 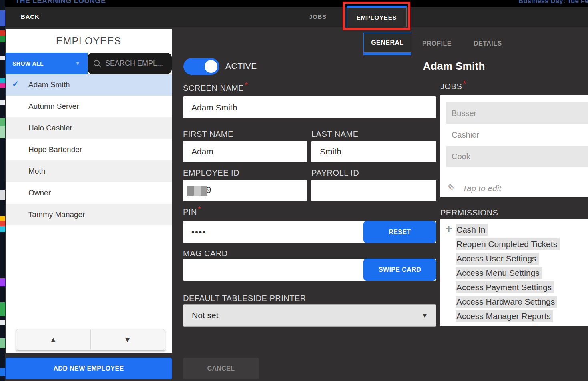 What do you see at coordinates (437, 44) in the screenshot?
I see `tab-profile: PROFILE` at bounding box center [437, 44].